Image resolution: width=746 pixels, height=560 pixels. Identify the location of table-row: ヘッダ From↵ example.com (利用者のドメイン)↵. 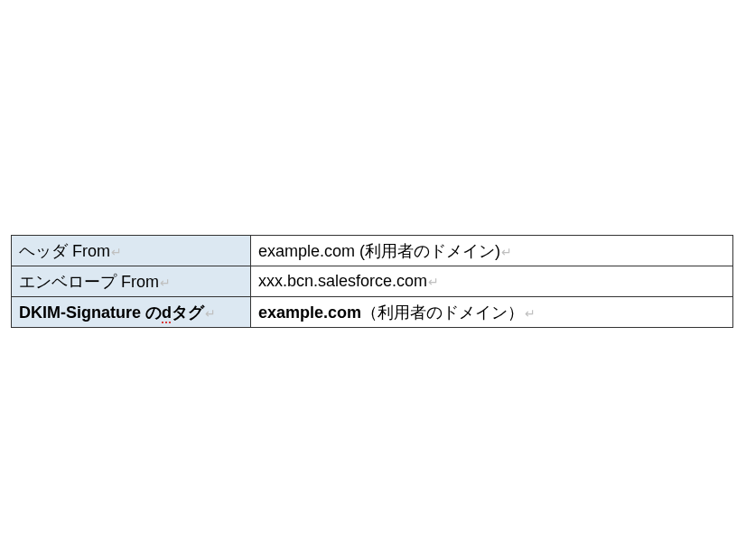
(372, 251).